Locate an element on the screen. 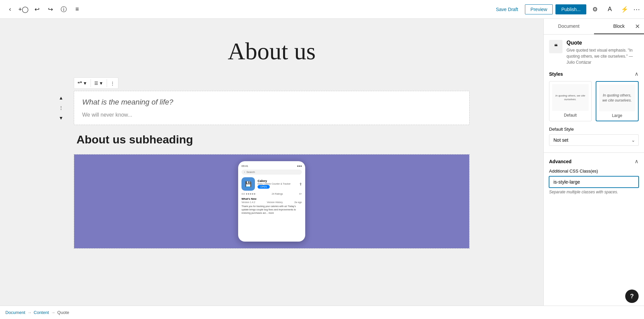  toolbar-right: Save Draft Preview Publish... ⚙ A ⚡ ⋯ is located at coordinates (566, 9).